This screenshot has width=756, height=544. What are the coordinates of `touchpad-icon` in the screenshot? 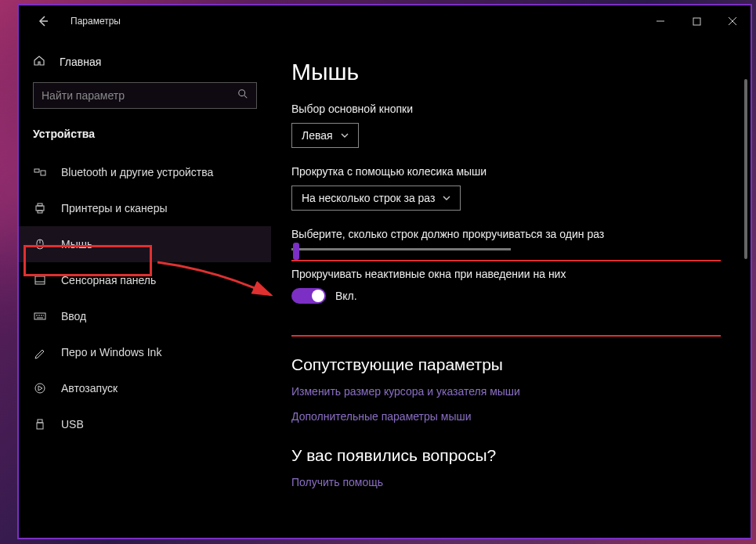 It's located at (40, 280).